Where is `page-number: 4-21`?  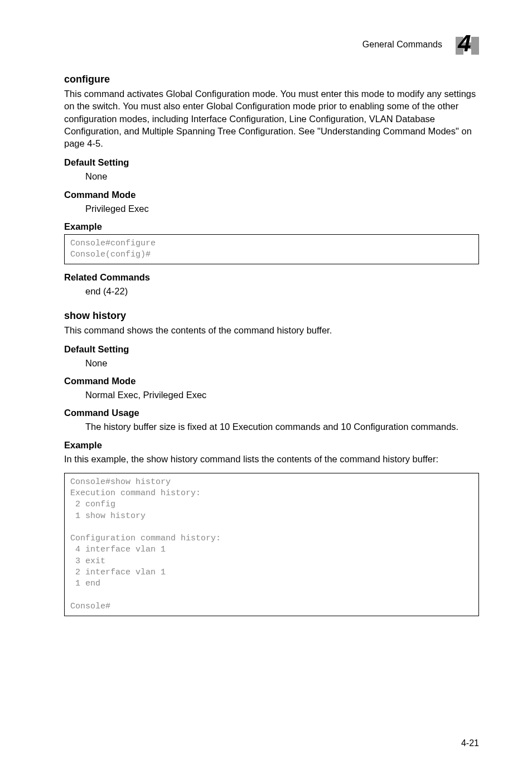
page-number: 4-21 is located at coordinates (470, 743).